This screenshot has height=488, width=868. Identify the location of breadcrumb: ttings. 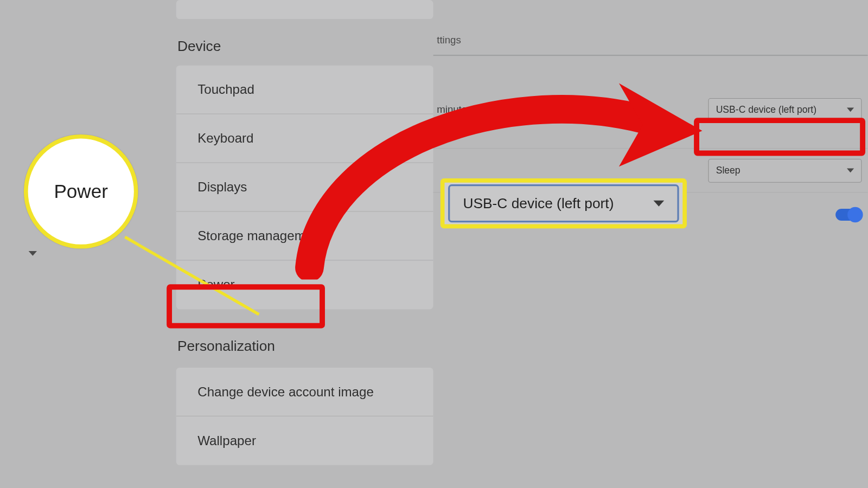
(651, 41).